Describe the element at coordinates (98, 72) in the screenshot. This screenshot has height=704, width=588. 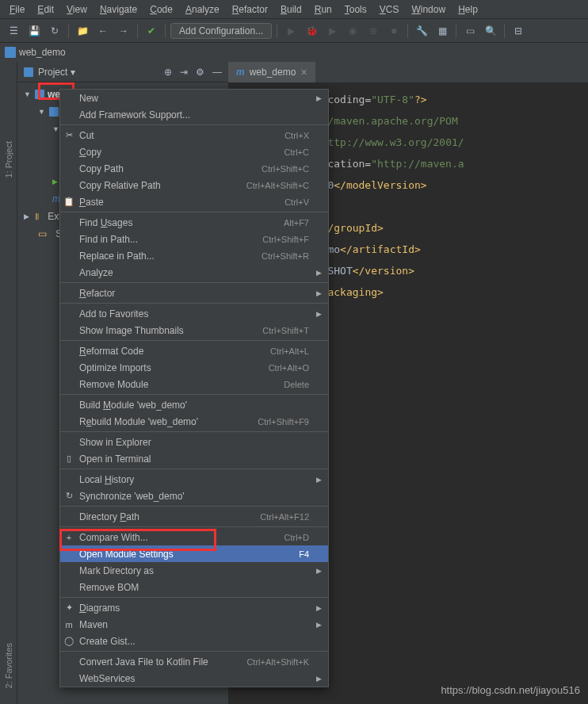
I see `sidebar-title: Project ▾` at that location.